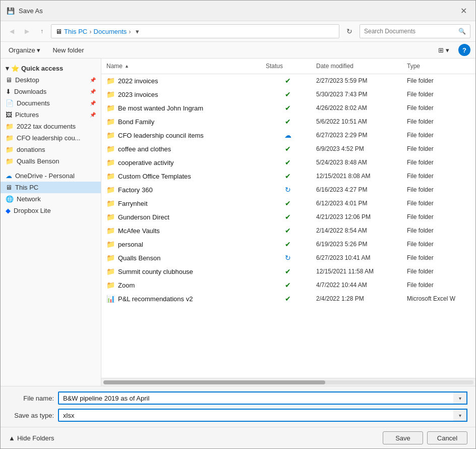 Image resolution: width=476 pixels, height=449 pixels. Describe the element at coordinates (349, 31) in the screenshot. I see `refresh-button: ↻` at that location.